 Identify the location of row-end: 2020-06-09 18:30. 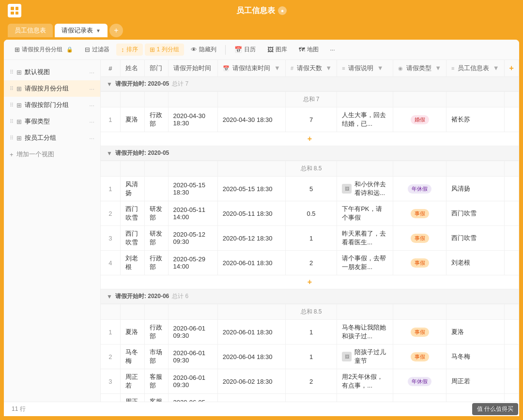
(251, 398).